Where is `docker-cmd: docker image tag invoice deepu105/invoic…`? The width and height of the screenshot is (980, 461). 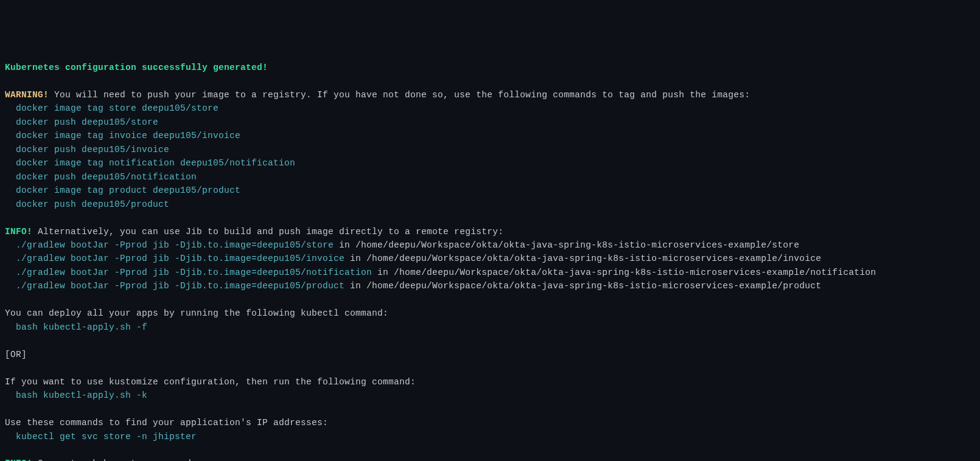 docker-cmd: docker image tag invoice deepu105/invoic… is located at coordinates (123, 136).